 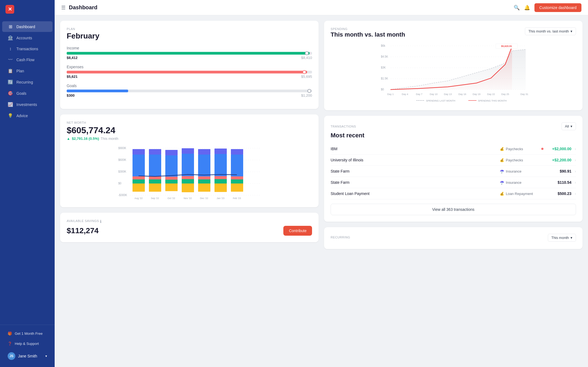 What do you see at coordinates (10, 27) in the screenshot?
I see `dashboard-icon: ⊞` at bounding box center [10, 27].